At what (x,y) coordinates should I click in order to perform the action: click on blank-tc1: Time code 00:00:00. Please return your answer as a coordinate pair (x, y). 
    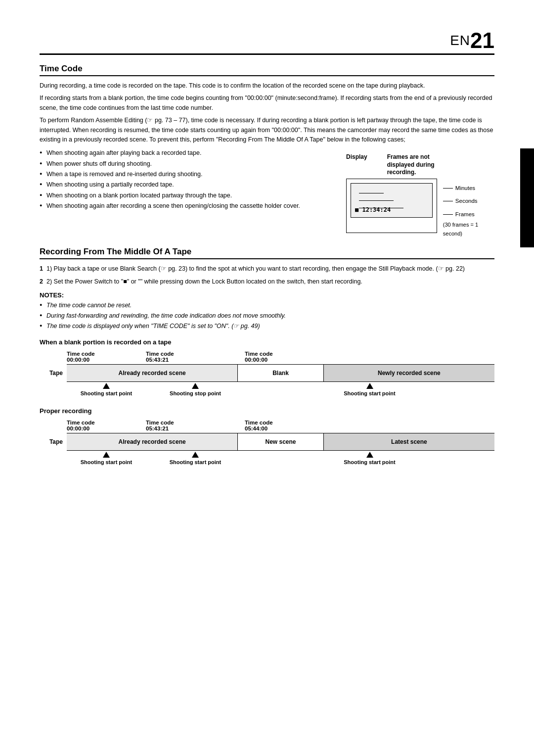
    Looking at the image, I should click on (106, 357).